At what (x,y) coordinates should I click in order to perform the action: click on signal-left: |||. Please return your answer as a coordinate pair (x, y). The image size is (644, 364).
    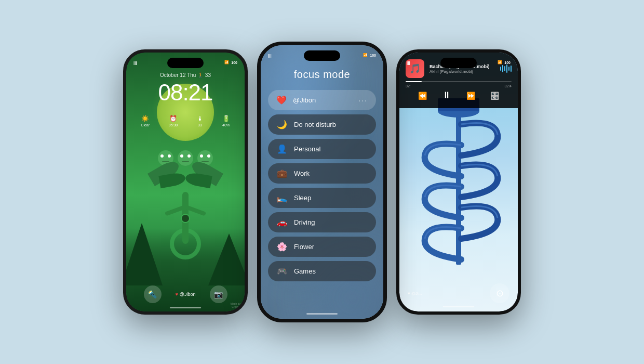
    Looking at the image, I should click on (135, 62).